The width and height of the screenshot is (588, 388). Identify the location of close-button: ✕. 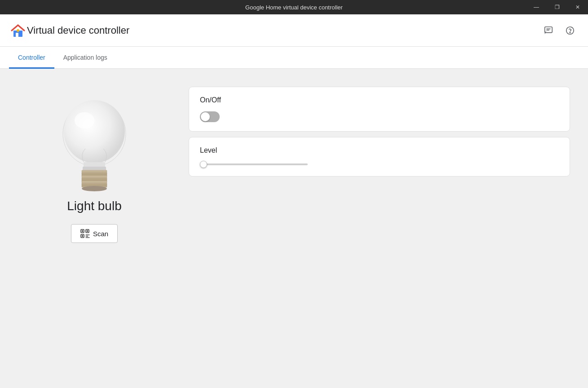
(578, 7).